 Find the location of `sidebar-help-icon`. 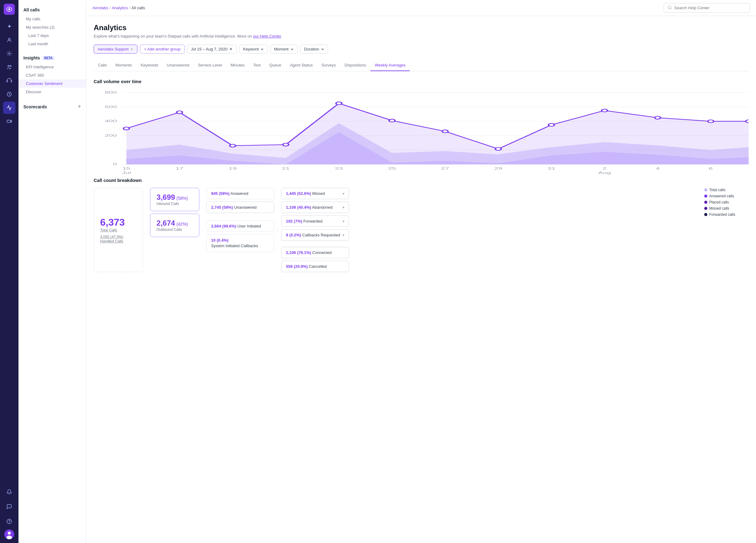

sidebar-help-icon is located at coordinates (9, 522).